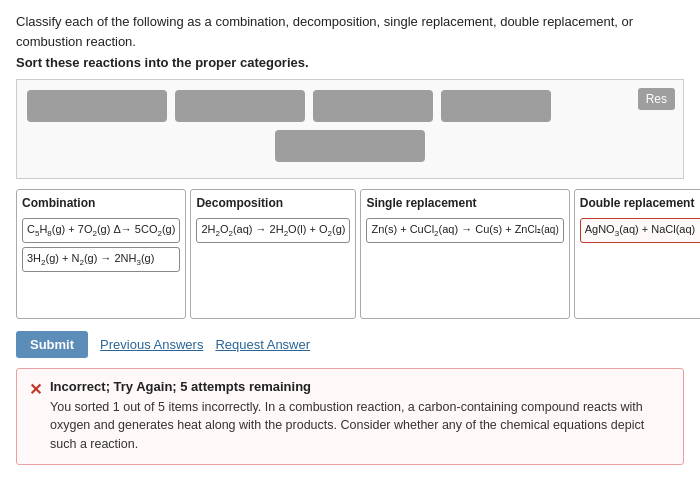  What do you see at coordinates (350, 63) in the screenshot?
I see `instruction-line2: Sort these reactions into the proper cat…` at bounding box center [350, 63].